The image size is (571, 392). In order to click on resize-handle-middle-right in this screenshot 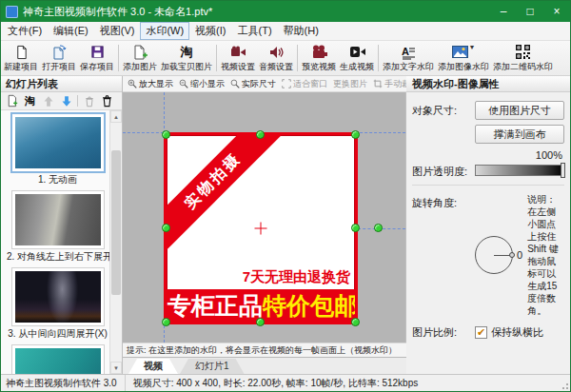, I will do `click(356, 228)`.